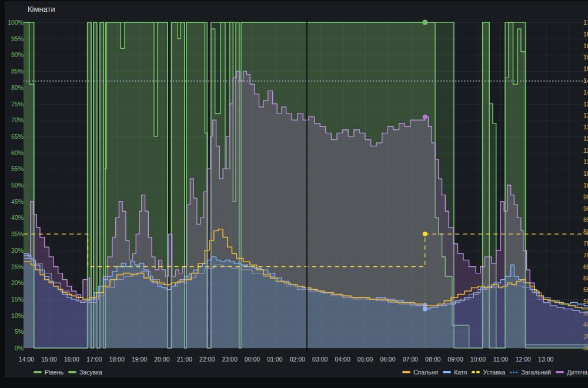  Describe the element at coordinates (230, 359) in the screenshot. I see `x-axis-tick: 23:00` at that location.